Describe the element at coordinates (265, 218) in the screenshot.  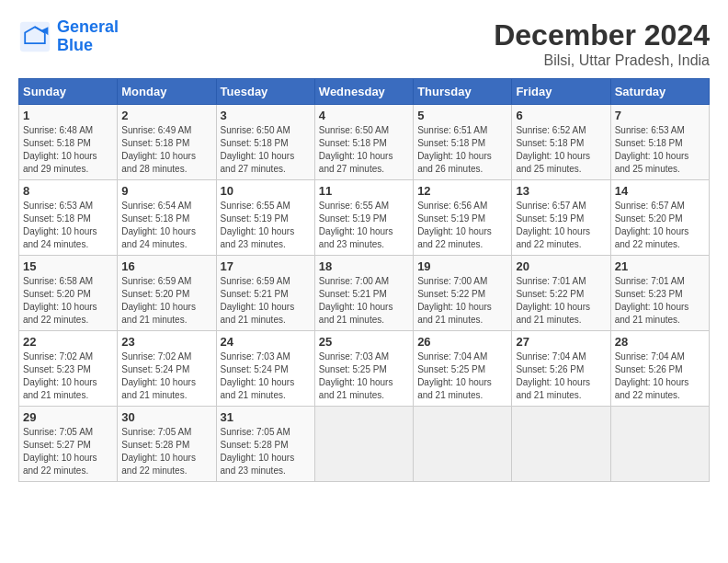
I see `calendar-cell: 10Sunrise: 6:55 AMSunset: 5:19 PMDayligh…` at that location.